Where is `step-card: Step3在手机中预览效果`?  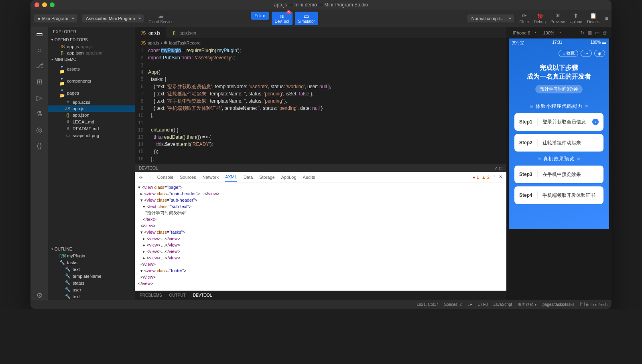 step-card: Step3在手机中预览效果 is located at coordinates (559, 174).